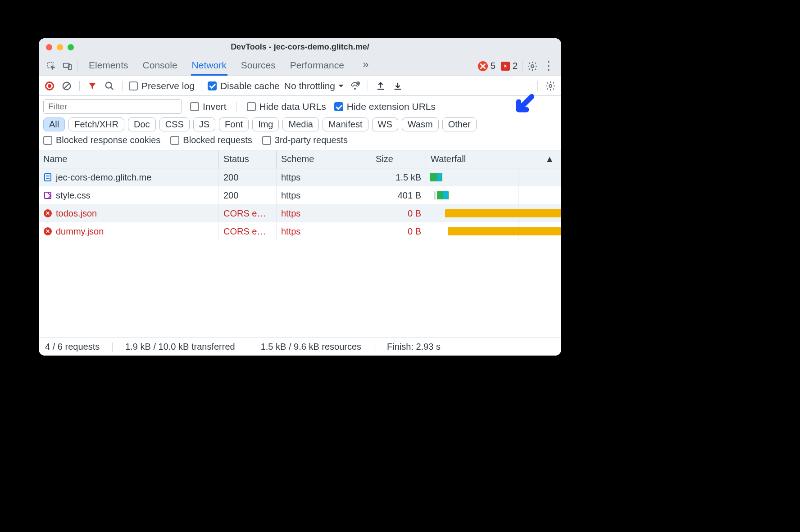  I want to click on preserve-log-checkbox: Preserve log, so click(162, 86).